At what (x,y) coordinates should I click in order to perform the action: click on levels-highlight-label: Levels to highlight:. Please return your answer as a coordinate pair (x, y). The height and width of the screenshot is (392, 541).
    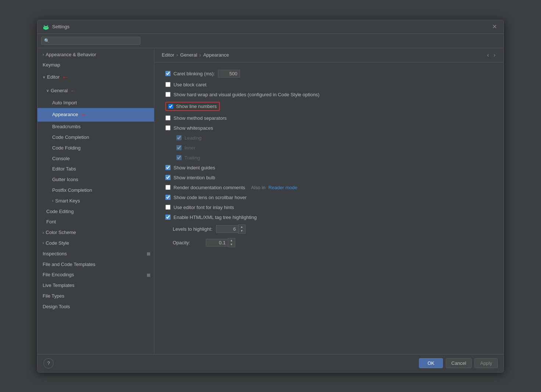
    Looking at the image, I should click on (193, 229).